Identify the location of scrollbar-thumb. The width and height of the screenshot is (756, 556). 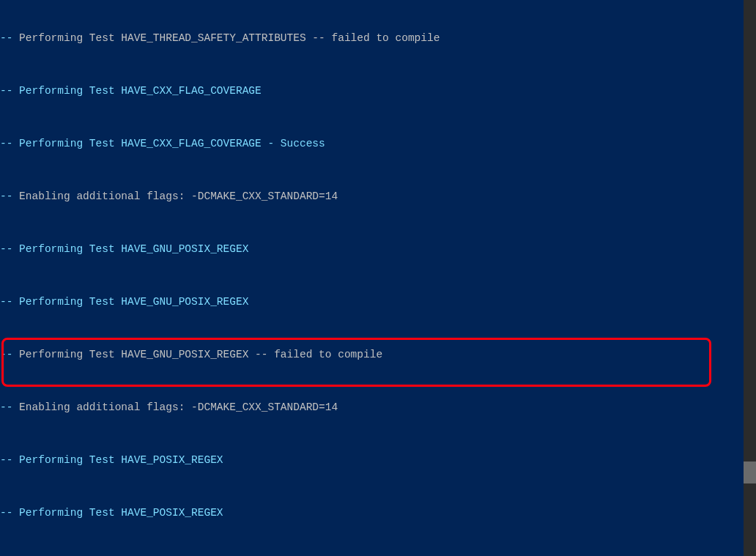
(750, 472).